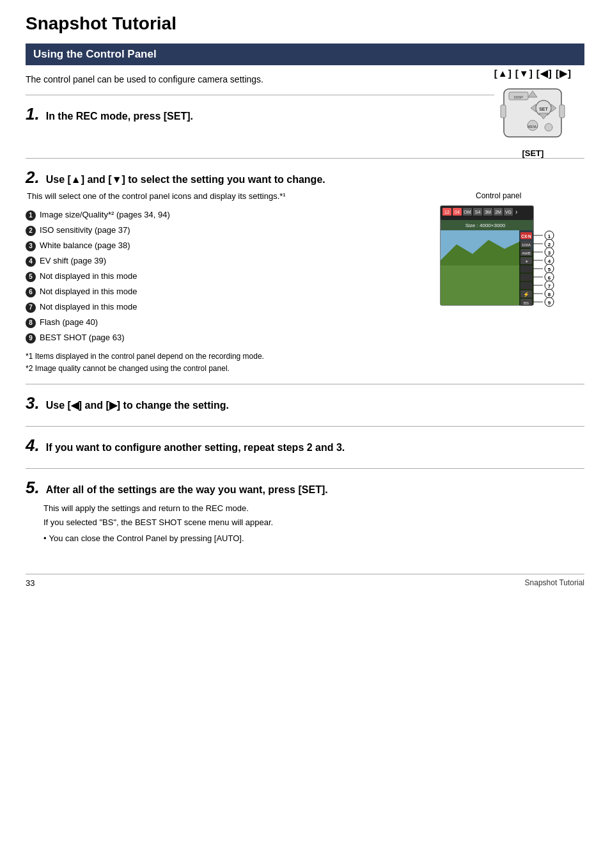  What do you see at coordinates (30, 583) in the screenshot?
I see `footer-page-num: 33` at bounding box center [30, 583].